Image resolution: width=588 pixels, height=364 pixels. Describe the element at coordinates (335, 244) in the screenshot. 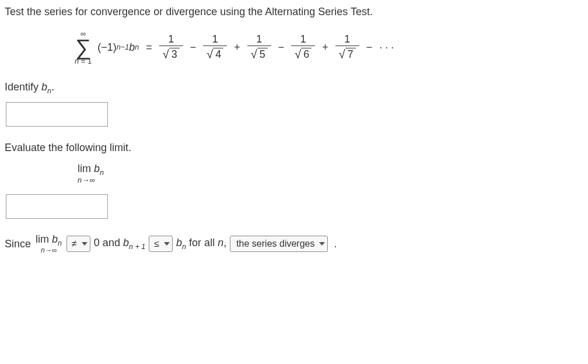

I see `final-period: .` at that location.